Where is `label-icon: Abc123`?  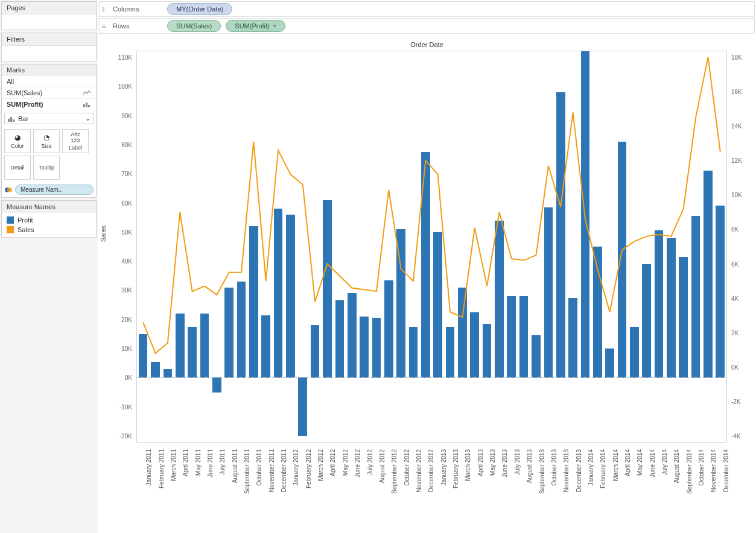
label-icon: Abc123 is located at coordinates (75, 137).